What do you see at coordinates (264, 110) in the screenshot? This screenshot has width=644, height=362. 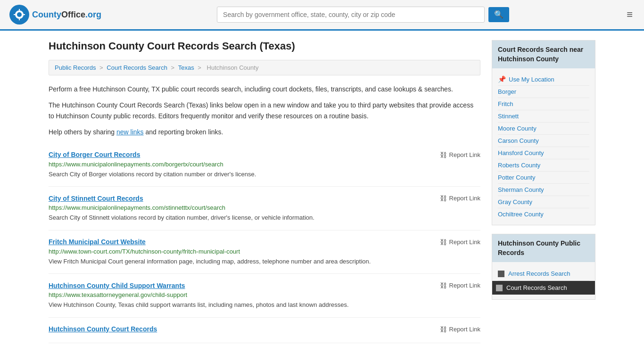 I see `description-para2: The Hutchinson County Court Records Sear…` at bounding box center [264, 110].